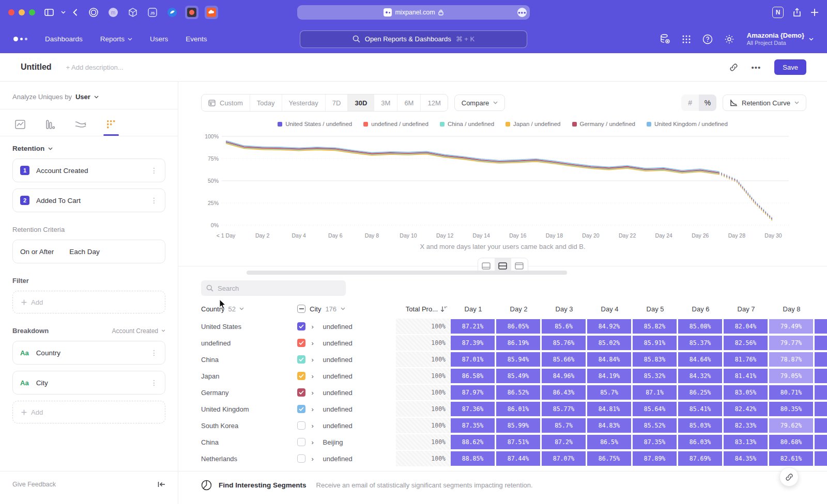 This screenshot has height=504, width=827. I want to click on retention-cell: 87.39%, so click(472, 343).